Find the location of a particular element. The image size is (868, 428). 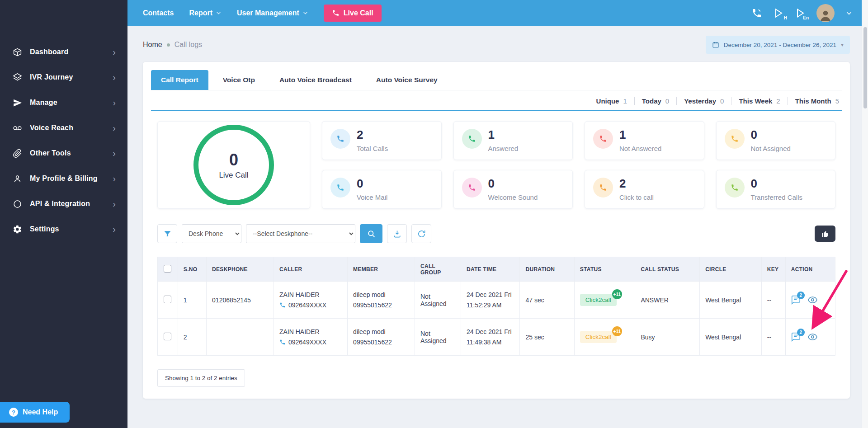

nav-report: Report is located at coordinates (205, 13).